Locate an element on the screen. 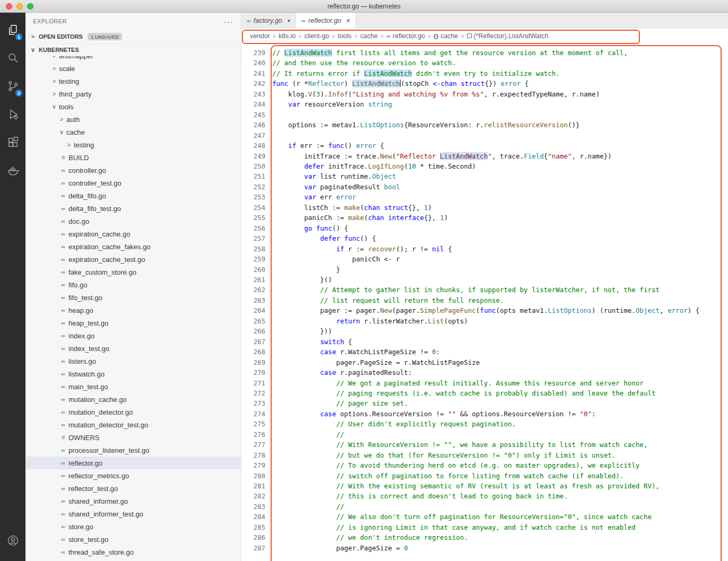 This screenshot has width=728, height=561. code-line: // switch off pagination to force listin… is located at coordinates (500, 476).